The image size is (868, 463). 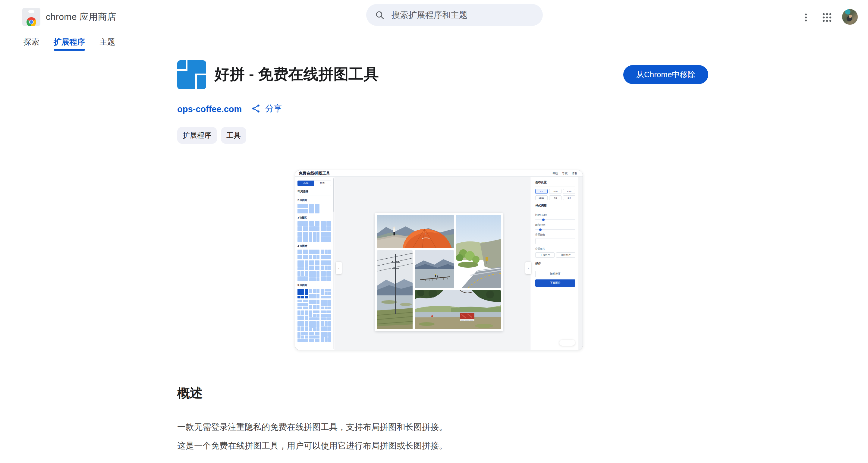 What do you see at coordinates (69, 43) in the screenshot?
I see `store-tabs: 探索扩展程序主题` at bounding box center [69, 43].